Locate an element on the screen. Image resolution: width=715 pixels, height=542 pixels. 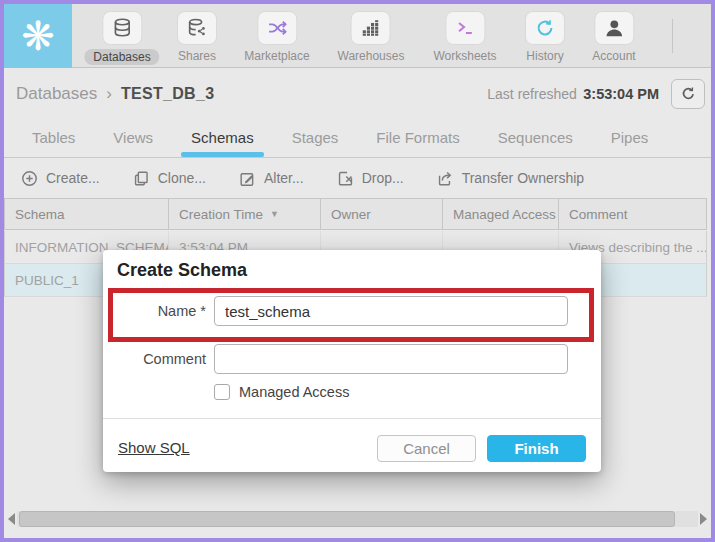
nav-label: Worksheets is located at coordinates (464, 56).